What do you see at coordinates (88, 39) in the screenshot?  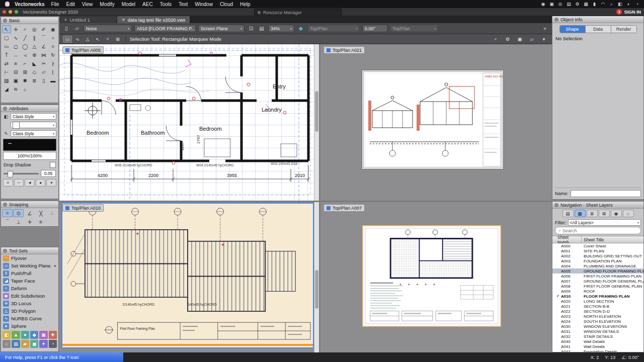 I see `polygon-marquee-mode-icon: △` at bounding box center [88, 39].